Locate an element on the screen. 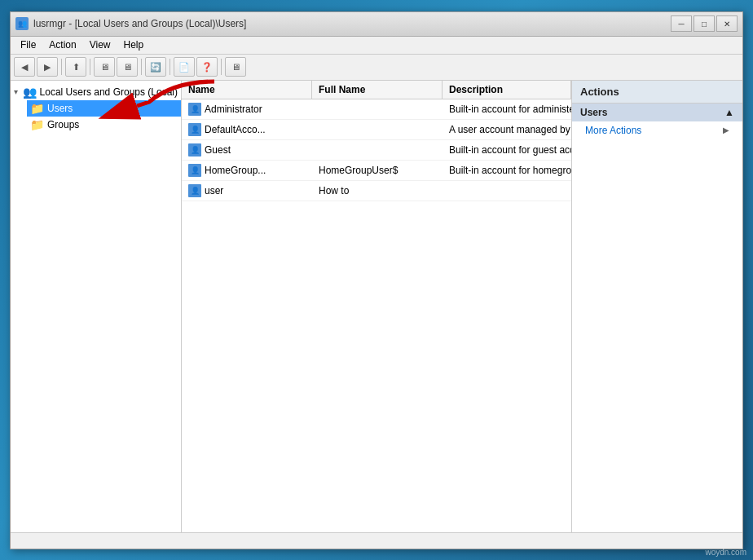 The height and width of the screenshot is (560, 753). refresh-button: 🔄 is located at coordinates (156, 67).